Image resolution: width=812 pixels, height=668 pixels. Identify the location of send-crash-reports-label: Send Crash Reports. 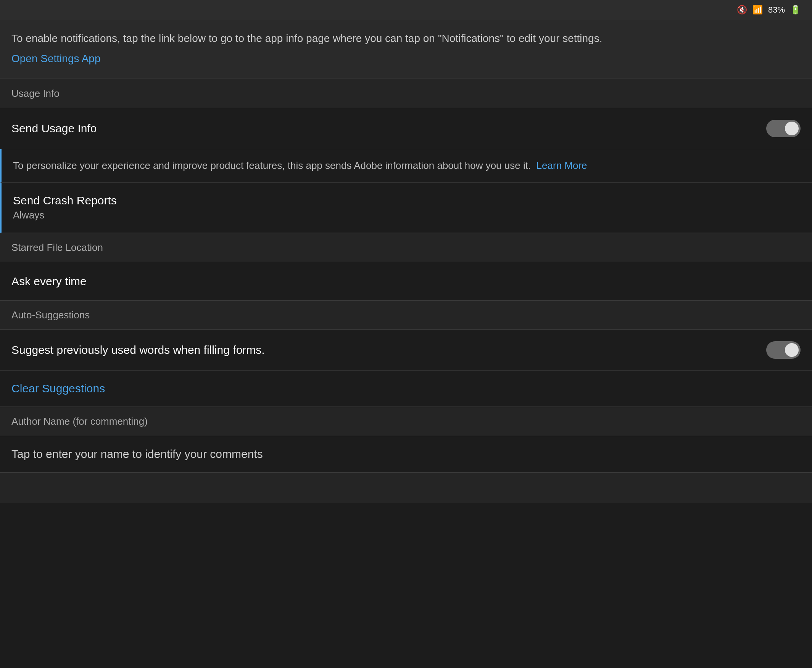
(407, 200).